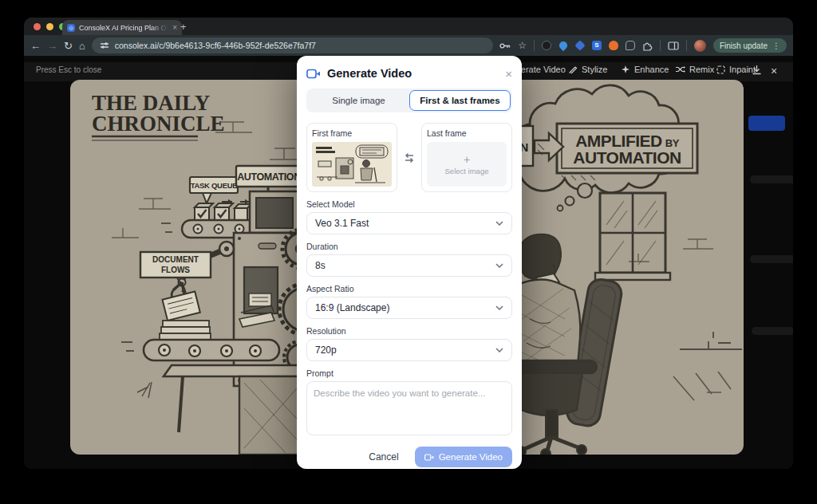  I want to click on modal-title: Generate Video, so click(413, 73).